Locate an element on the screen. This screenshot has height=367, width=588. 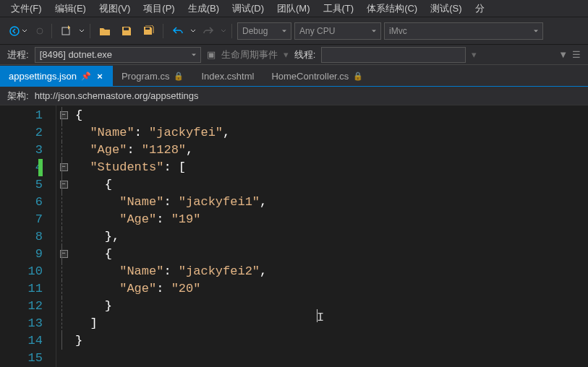
tab-program: Program.cs 🔒 is located at coordinates (153, 76).